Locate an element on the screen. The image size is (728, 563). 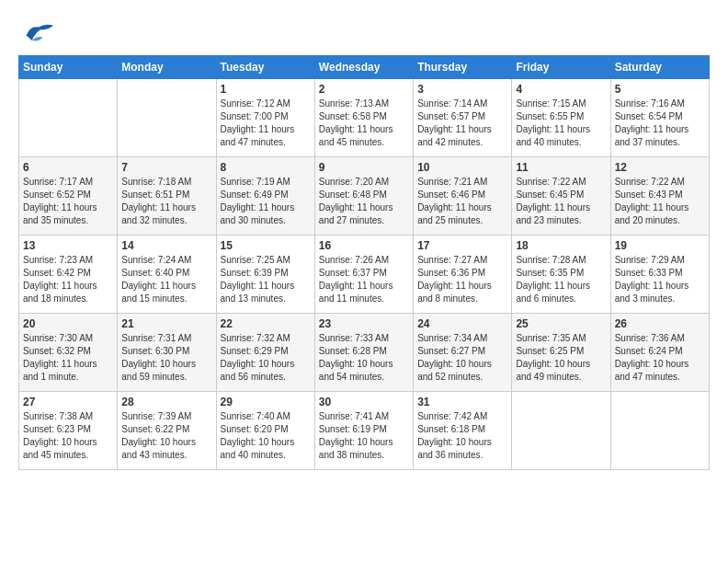
day-number: 5 is located at coordinates (660, 89).